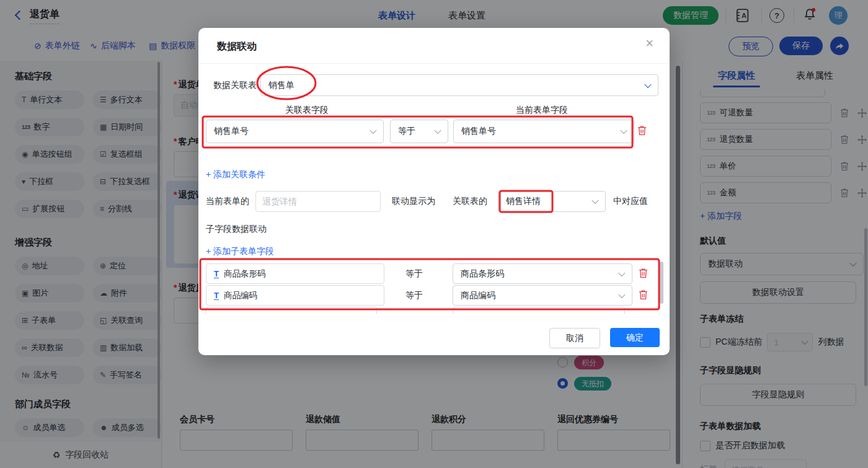  Describe the element at coordinates (478, 296) in the screenshot. I see `select-value: 商品编码` at that location.